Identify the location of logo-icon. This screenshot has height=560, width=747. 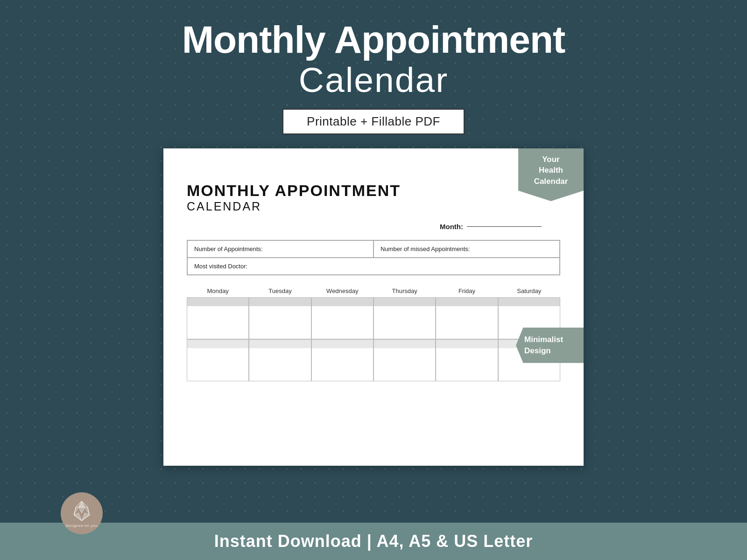
(82, 511).